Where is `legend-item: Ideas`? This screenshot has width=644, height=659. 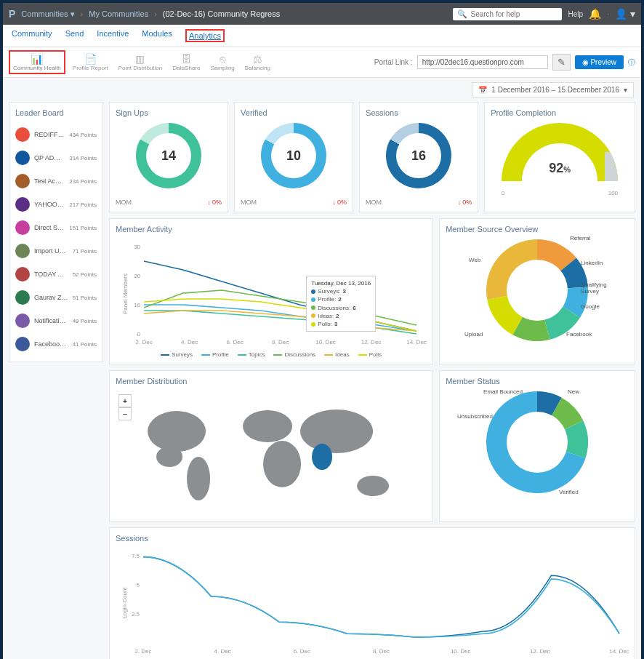
legend-item: Ideas is located at coordinates (337, 355).